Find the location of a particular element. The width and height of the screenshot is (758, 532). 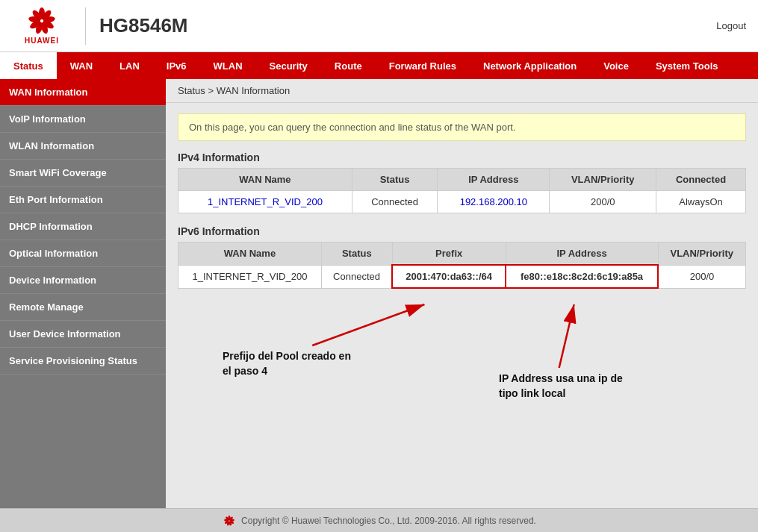

info-box: On this page, you can query the connecti… is located at coordinates (462, 127).